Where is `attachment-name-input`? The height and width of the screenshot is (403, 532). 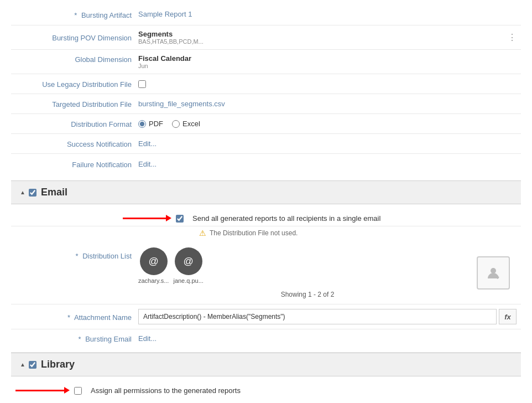
attachment-name-input is located at coordinates (317, 317).